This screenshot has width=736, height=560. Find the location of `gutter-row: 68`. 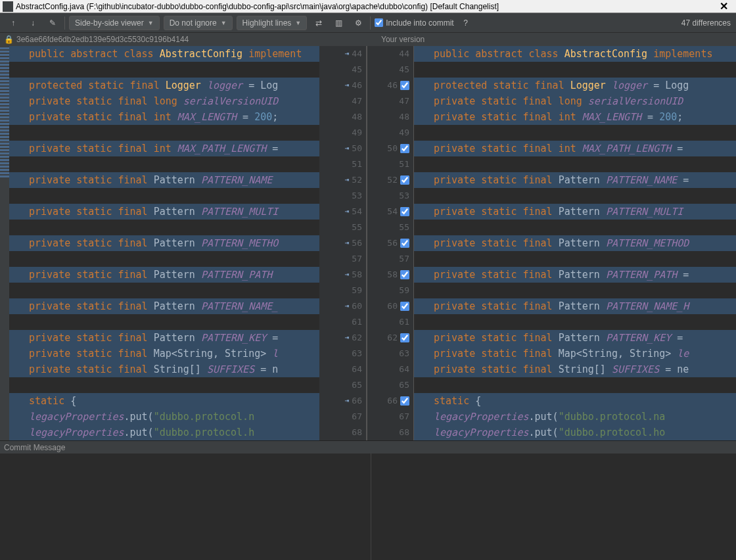

gutter-row: 68 is located at coordinates (390, 432).